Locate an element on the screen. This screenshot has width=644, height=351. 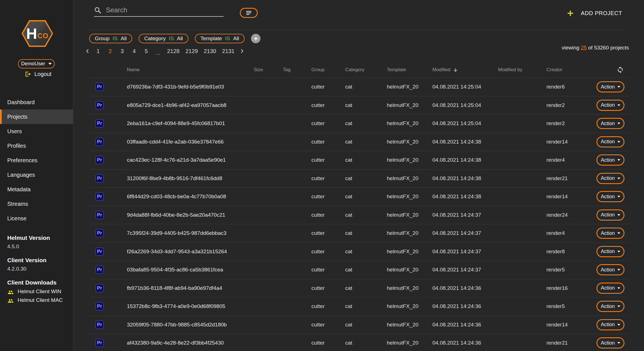
filter-chip-group: Group IS All is located at coordinates (111, 39).